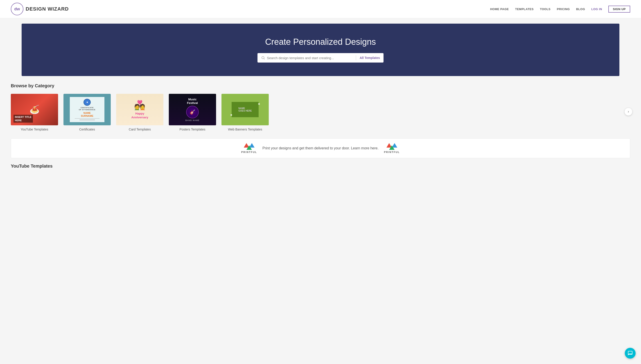 The width and height of the screenshot is (641, 364). What do you see at coordinates (560, 9) in the screenshot?
I see `main-nav: HOME PAGE TEMPLATES TOOLS PRICING BLOG L…` at bounding box center [560, 9].